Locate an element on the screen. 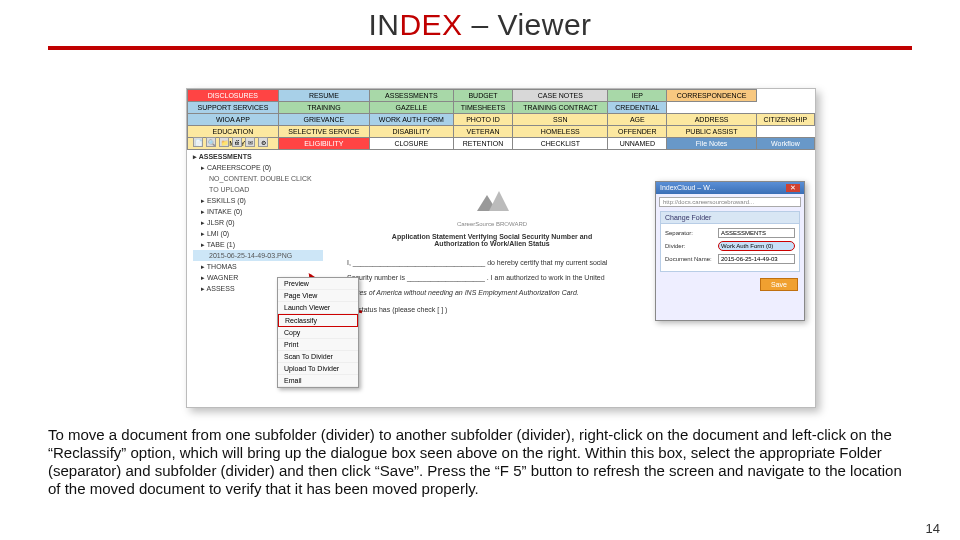 The image size is (960, 540). toolbar: 📄 🔍 📁 🖨 ✉ ⚙ is located at coordinates (293, 143).